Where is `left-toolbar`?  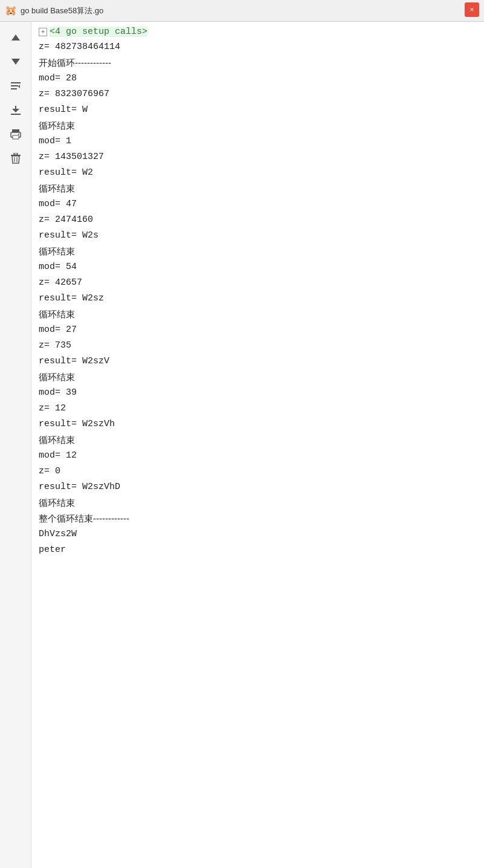
left-toolbar is located at coordinates (16, 445).